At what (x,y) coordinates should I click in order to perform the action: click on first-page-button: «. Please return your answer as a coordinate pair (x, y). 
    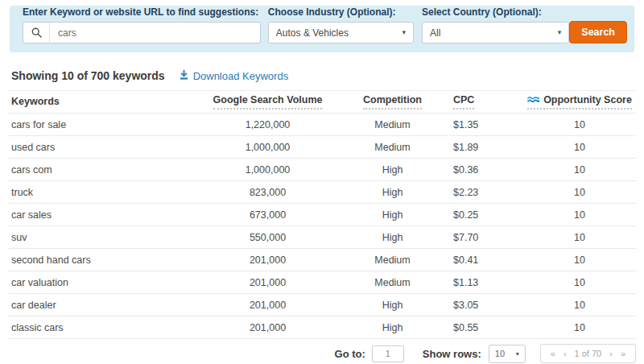
    Looking at the image, I should click on (553, 354).